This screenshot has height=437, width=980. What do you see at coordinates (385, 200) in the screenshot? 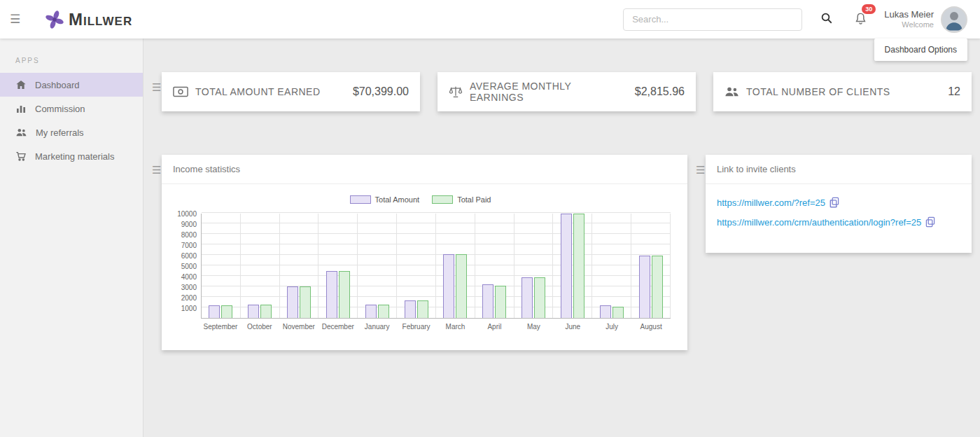
I see `legend-item: Total Amount` at bounding box center [385, 200].